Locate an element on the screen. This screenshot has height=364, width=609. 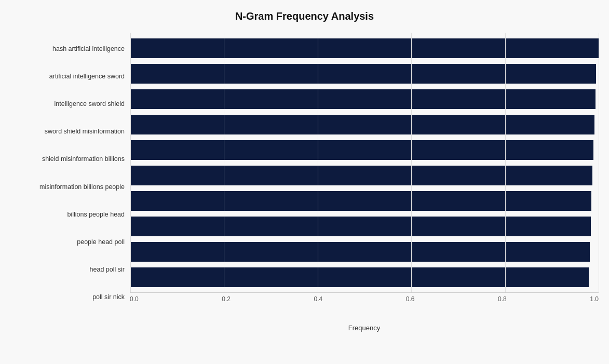
x-tick-label: 0.4 is located at coordinates (319, 299).